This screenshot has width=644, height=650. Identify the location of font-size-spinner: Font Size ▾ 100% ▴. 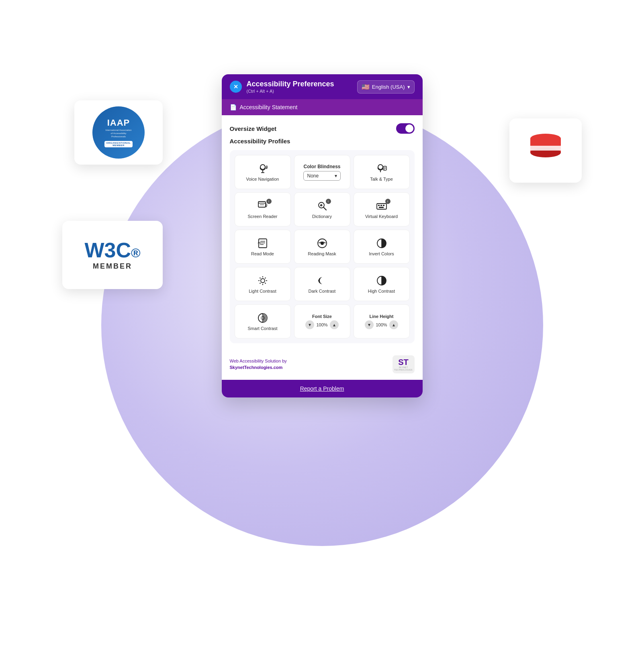
(322, 322).